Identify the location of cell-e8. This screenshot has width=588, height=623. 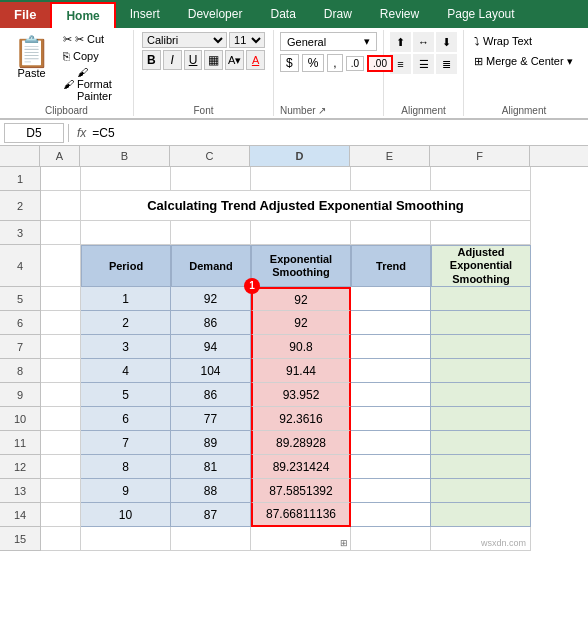
(391, 371).